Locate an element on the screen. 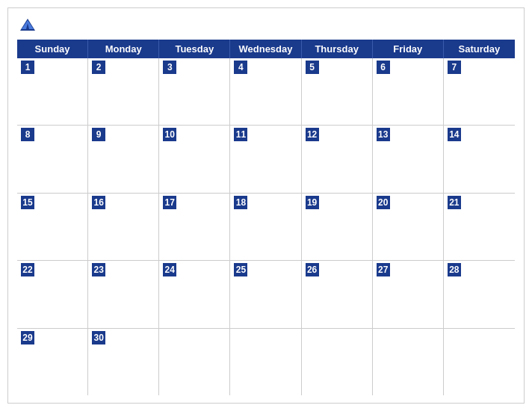 This screenshot has height=411, width=532. header-friday: Friday is located at coordinates (408, 49).